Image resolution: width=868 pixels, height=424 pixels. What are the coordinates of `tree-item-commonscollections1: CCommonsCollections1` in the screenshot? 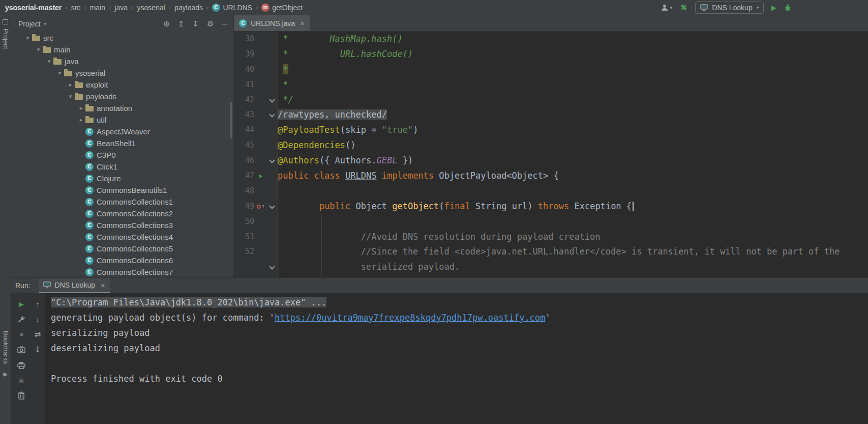 It's located at (122, 202).